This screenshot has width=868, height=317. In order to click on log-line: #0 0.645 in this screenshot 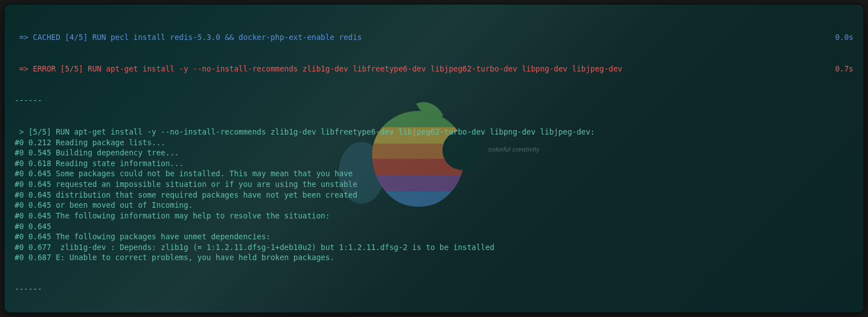, I will do `click(434, 226)`.